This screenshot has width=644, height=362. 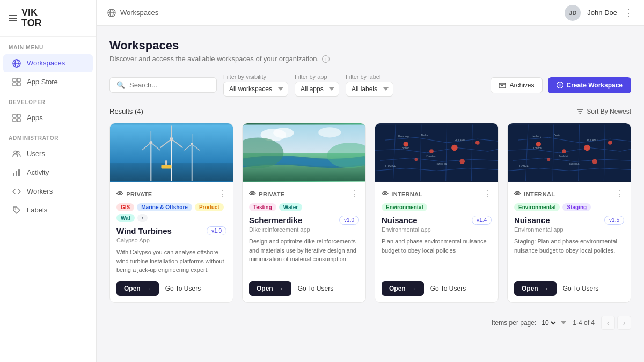 What do you see at coordinates (326, 59) in the screenshot?
I see `info-icon: i` at bounding box center [326, 59].